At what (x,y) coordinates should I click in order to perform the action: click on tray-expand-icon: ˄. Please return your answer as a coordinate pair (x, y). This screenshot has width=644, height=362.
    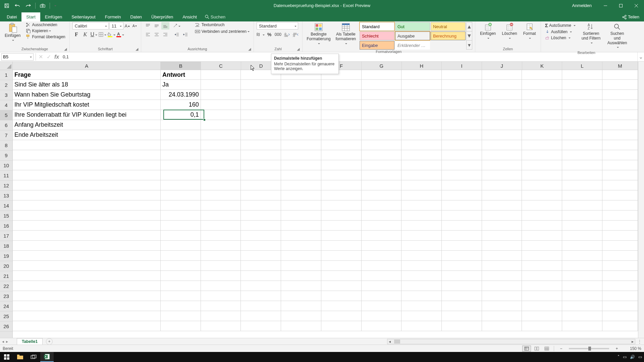
    Looking at the image, I should click on (619, 357).